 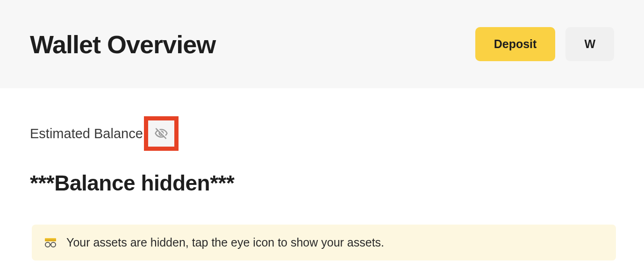 I want to click on deposit-button: Deposit, so click(x=515, y=44).